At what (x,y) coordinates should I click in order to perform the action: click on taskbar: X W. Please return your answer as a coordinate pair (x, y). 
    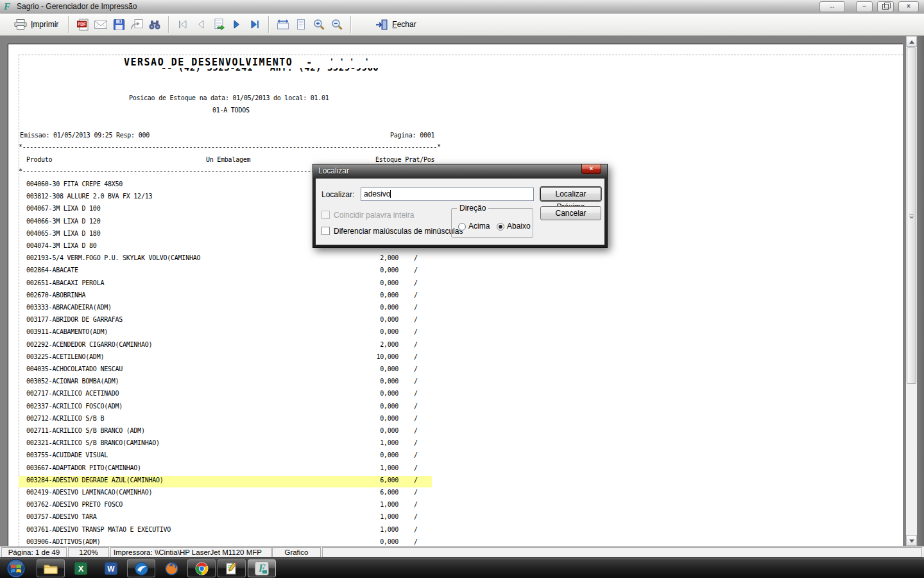
    Looking at the image, I should click on (462, 568).